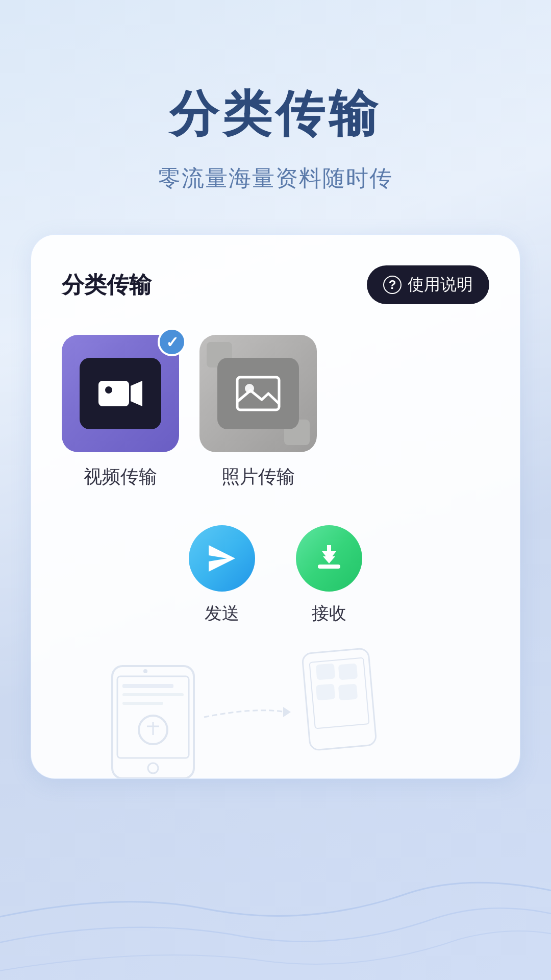 This screenshot has width=551, height=980. What do you see at coordinates (172, 342) in the screenshot?
I see `check-icon: ✓` at bounding box center [172, 342].